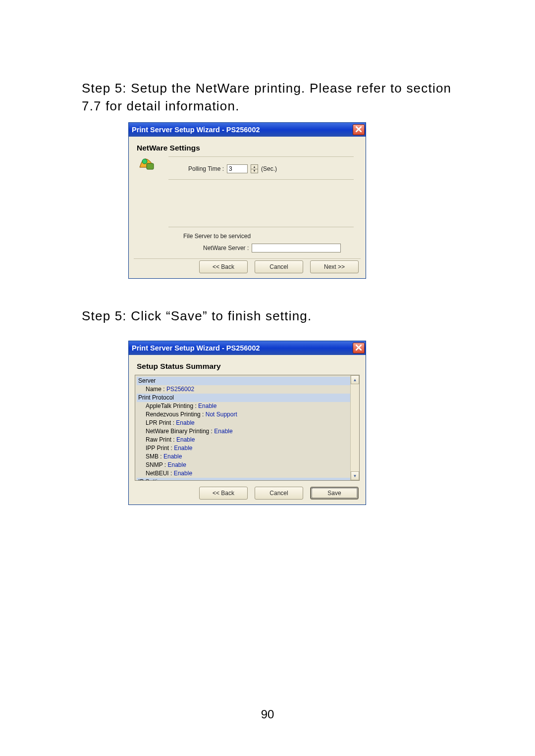 The width and height of the screenshot is (535, 756). Describe the element at coordinates (156, 389) in the screenshot. I see `summary-item-key: Name :` at that location.